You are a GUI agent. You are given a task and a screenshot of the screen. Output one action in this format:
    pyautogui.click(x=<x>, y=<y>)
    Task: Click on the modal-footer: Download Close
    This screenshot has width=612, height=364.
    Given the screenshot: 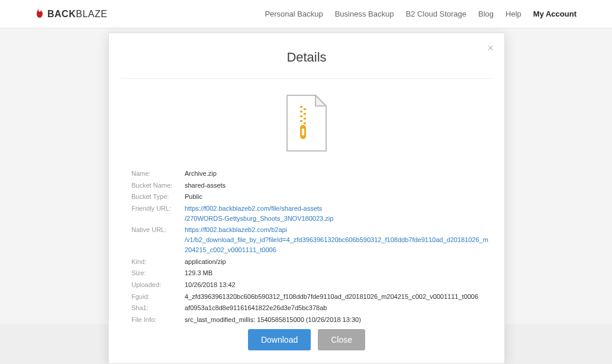 What is the action you would take?
    pyautogui.click(x=307, y=340)
    